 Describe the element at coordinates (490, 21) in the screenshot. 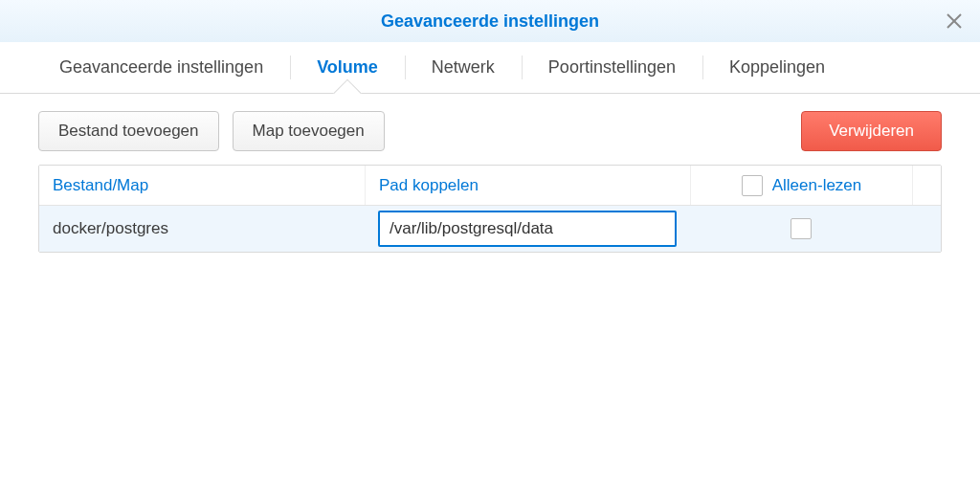

I see `dialog-title: Geavanceerde instellingen` at that location.